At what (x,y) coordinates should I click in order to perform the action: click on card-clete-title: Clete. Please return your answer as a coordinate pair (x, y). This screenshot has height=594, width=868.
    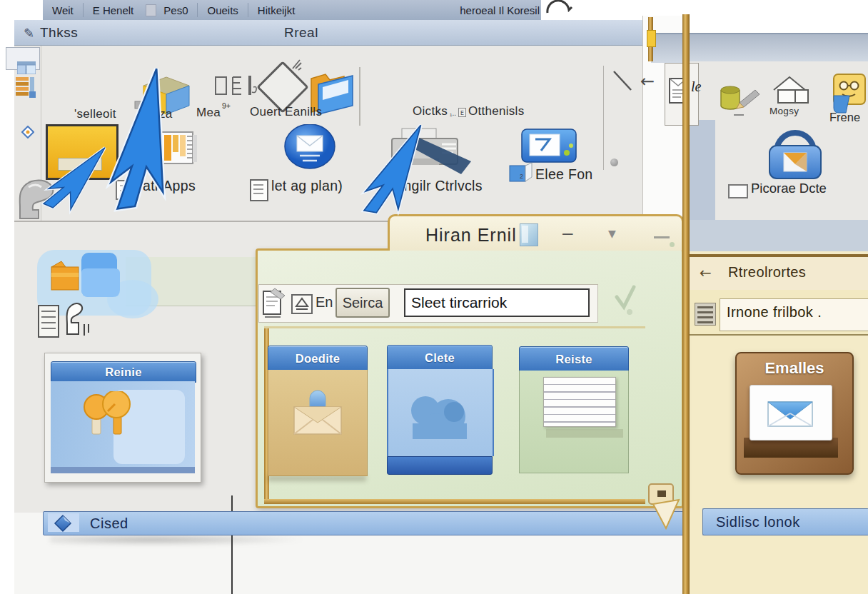
    Looking at the image, I should click on (440, 358).